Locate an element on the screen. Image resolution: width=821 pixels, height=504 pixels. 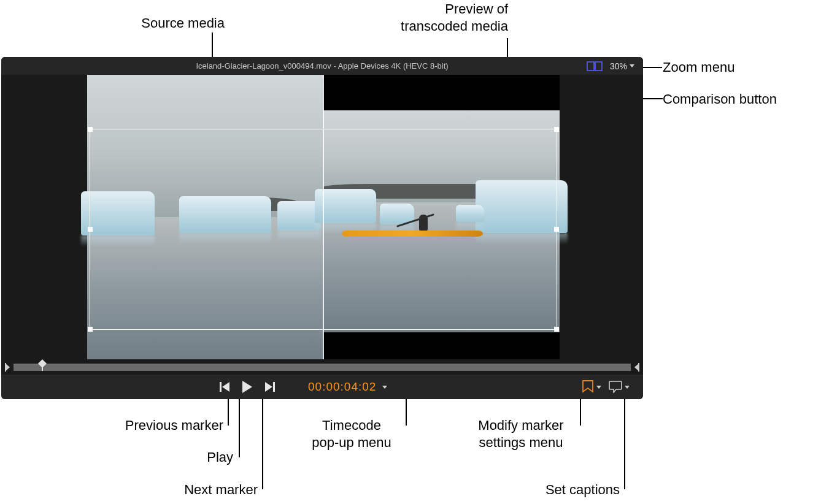
playhead is located at coordinates (42, 363).